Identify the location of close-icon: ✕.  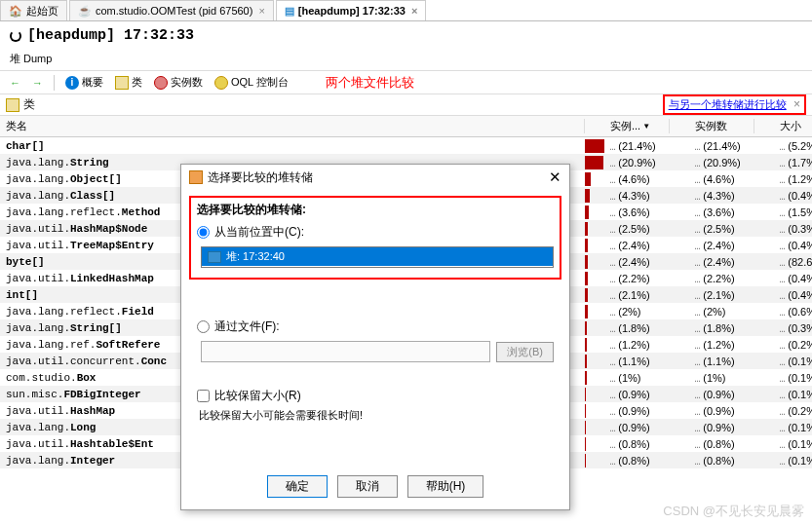
(556, 177).